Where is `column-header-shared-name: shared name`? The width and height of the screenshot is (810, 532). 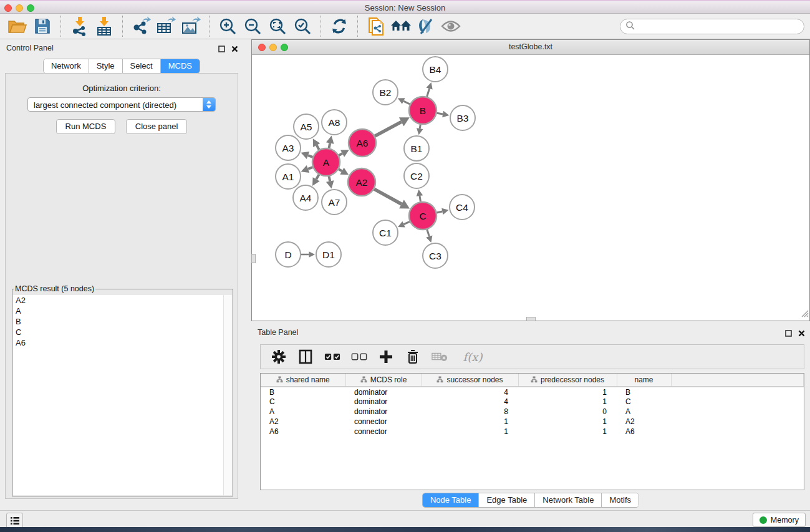
column-header-shared-name: shared name is located at coordinates (303, 380).